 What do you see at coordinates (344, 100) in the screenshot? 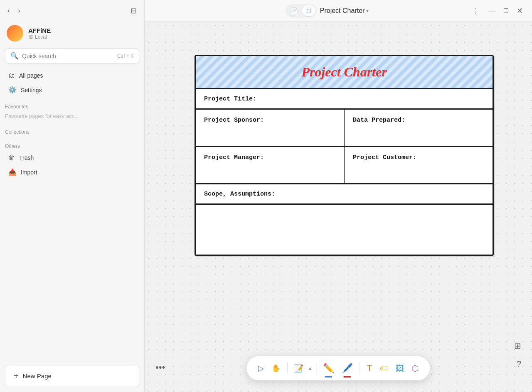
I see `project-title-row: Project Title:` at bounding box center [344, 100].